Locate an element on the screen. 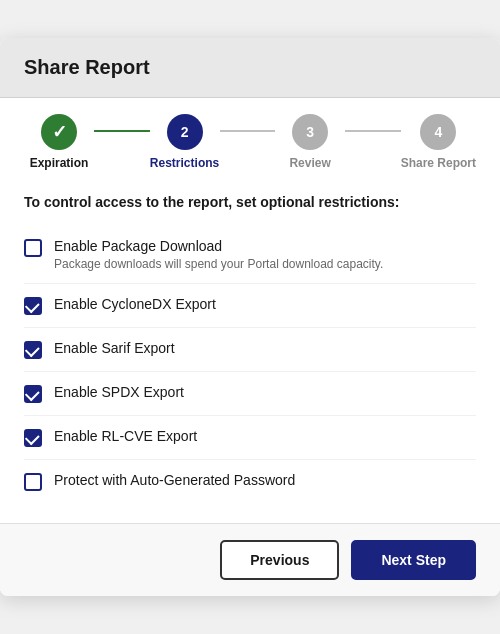 This screenshot has width=500, height=634. modal-header: Share Report is located at coordinates (250, 68).